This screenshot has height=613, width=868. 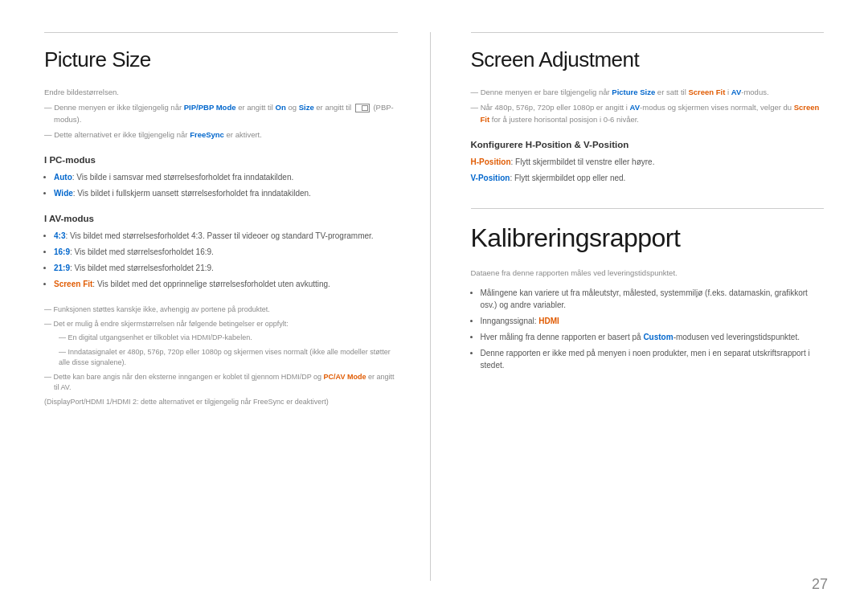 I want to click on h-position-label: H-Position, so click(x=491, y=162).